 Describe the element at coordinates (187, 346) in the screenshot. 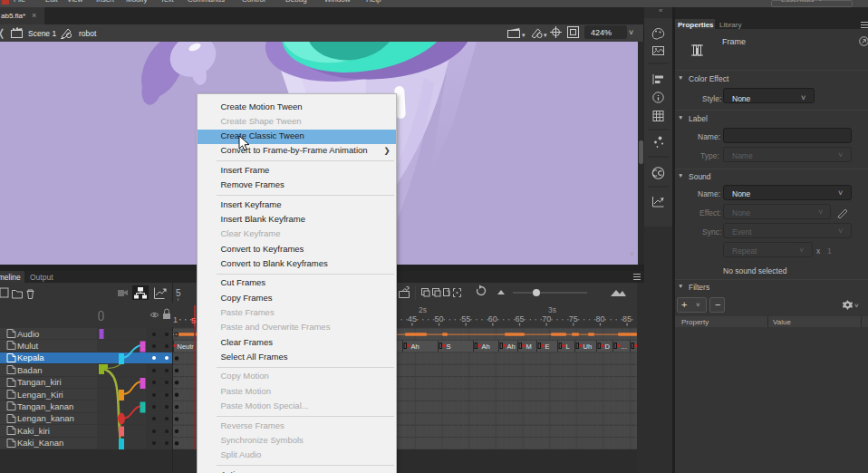

I see `svg-text: Neutr` at that location.